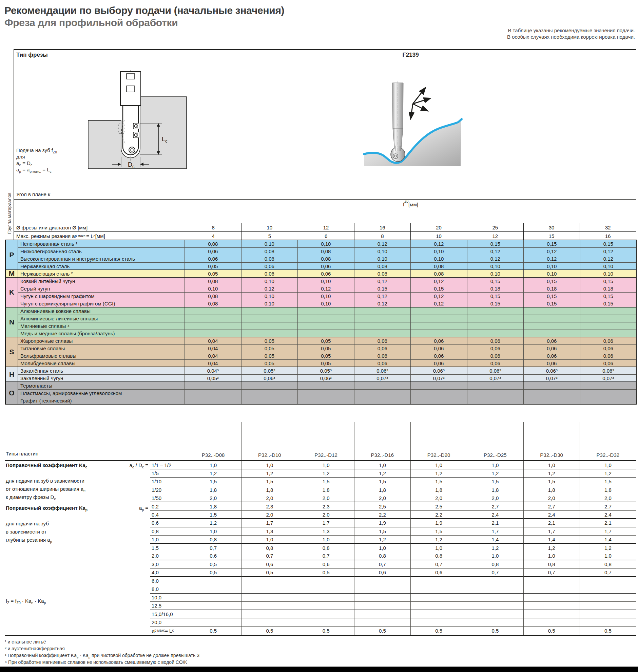  What do you see at coordinates (320, 573) in the screenshot?
I see `coefficient-row: 4,00,50,50,50,60,60,70,70,7` at bounding box center [320, 573].